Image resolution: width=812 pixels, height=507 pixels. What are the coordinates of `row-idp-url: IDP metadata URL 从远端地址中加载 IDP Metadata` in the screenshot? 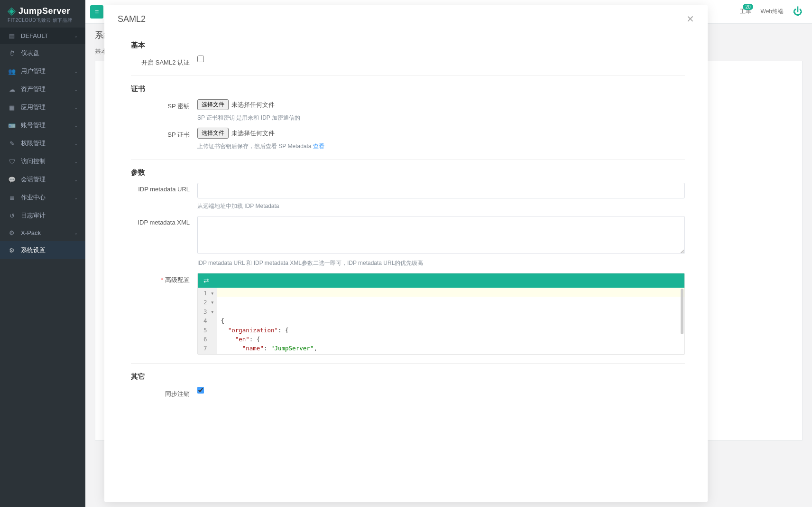 It's located at (408, 197).